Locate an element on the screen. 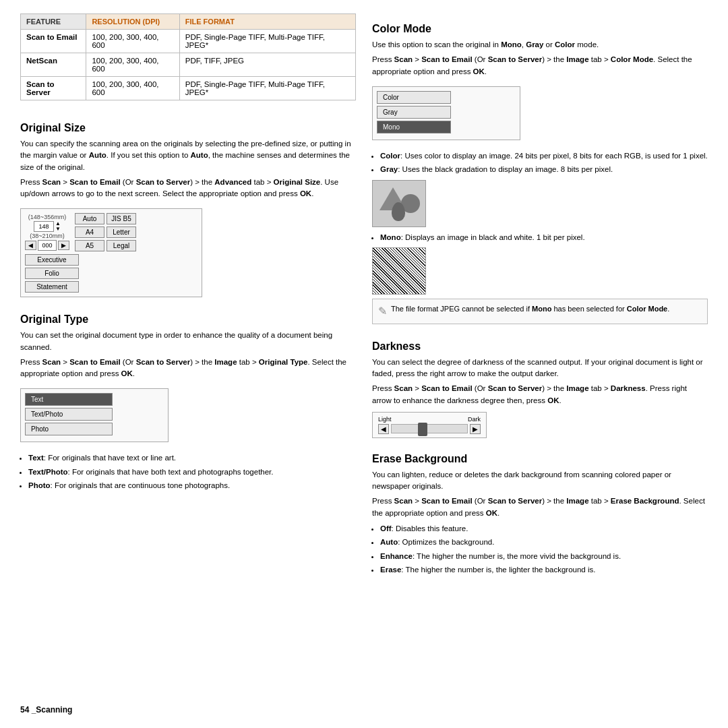 The height and width of the screenshot is (728, 728). down-arrow-icon: ▼ is located at coordinates (58, 229).